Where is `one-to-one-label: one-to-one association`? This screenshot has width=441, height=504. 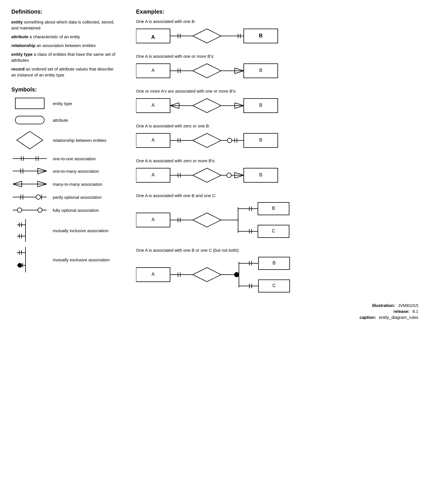
one-to-one-label: one-to-one association is located at coordinates (74, 159).